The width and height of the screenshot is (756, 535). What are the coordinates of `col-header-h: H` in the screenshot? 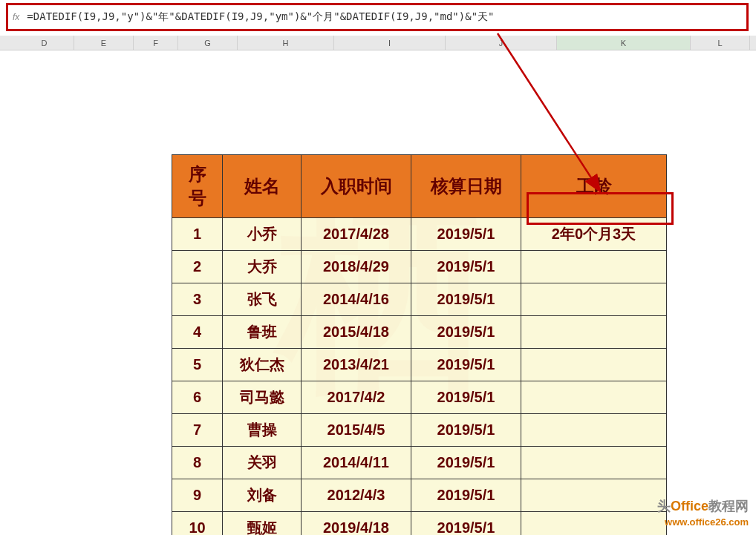 It's located at (286, 43).